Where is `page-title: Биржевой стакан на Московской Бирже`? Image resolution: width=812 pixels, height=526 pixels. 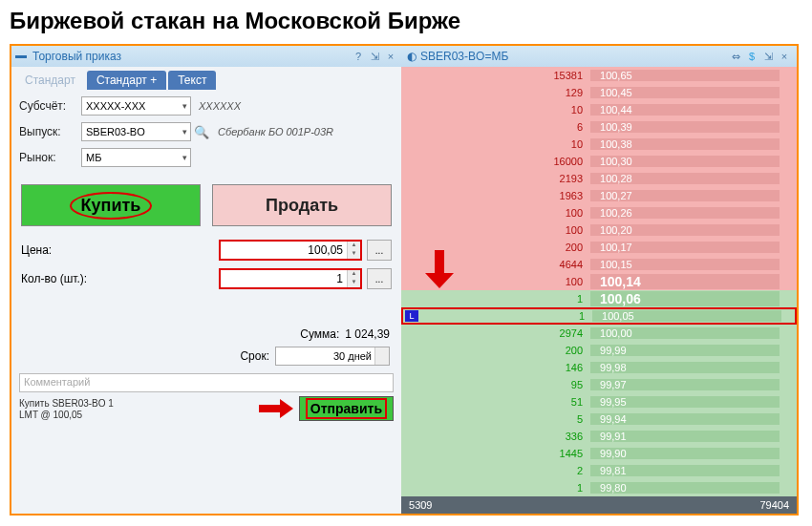
page-title: Биржевой стакан на Московской Бирже is located at coordinates (406, 22).